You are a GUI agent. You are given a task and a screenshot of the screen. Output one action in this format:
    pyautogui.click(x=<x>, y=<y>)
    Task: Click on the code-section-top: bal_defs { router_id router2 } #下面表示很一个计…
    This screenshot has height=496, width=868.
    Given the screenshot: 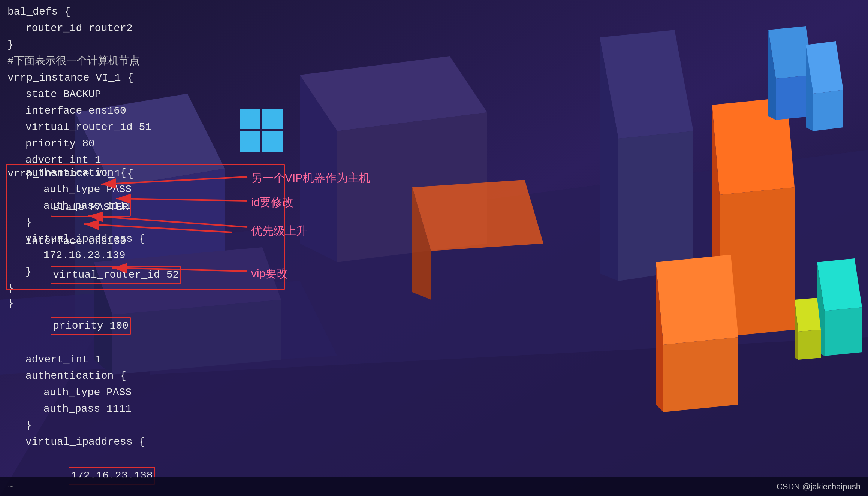 What is the action you would take?
    pyautogui.click(x=142, y=84)
    